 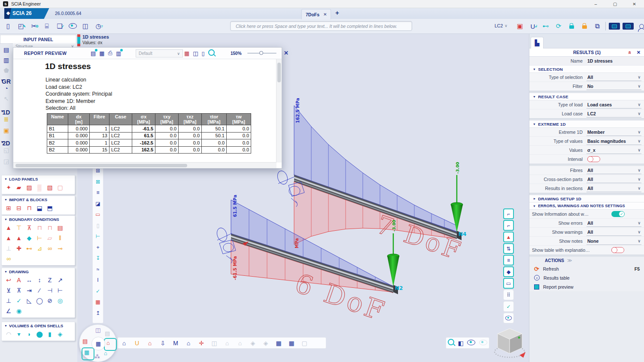 What do you see at coordinates (559, 26) in the screenshot?
I see `refresh-icon: ⟳` at bounding box center [559, 26].